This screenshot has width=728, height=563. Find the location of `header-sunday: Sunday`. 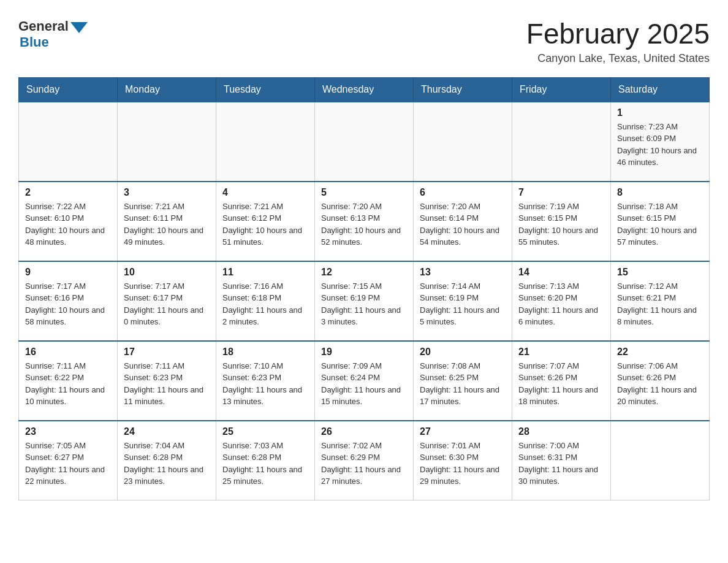

header-sunday: Sunday is located at coordinates (69, 90).